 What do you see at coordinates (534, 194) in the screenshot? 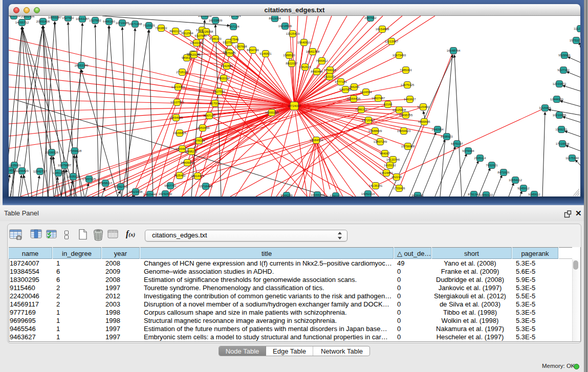
I see `svg-text: 9245612` at bounding box center [534, 194].